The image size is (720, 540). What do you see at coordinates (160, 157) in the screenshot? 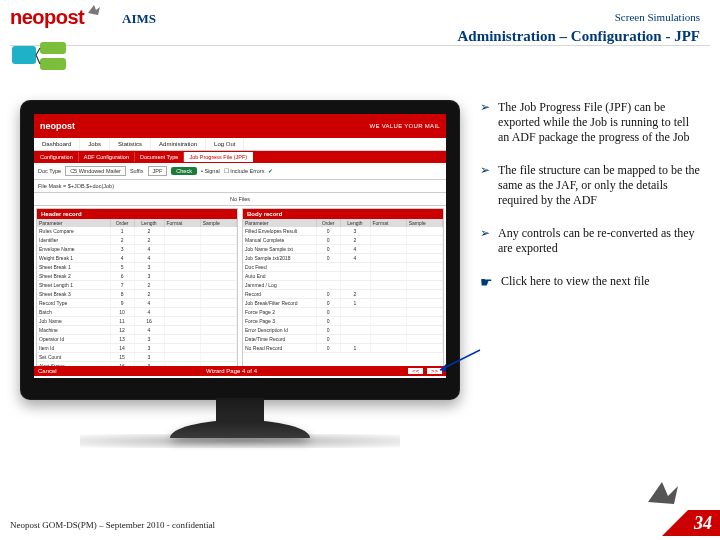
I see `tab-document-type: Document Type` at bounding box center [160, 157].